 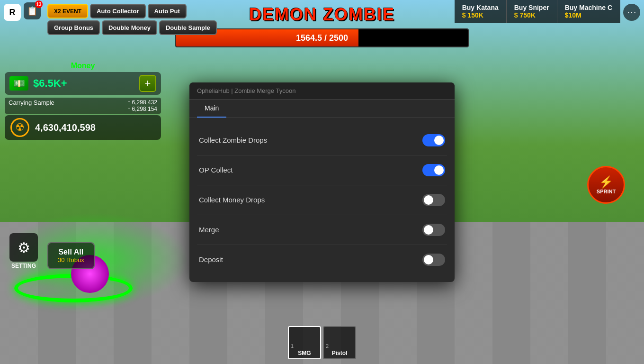 I want to click on toggle-label-2: Collect Money Drops, so click(x=232, y=200).